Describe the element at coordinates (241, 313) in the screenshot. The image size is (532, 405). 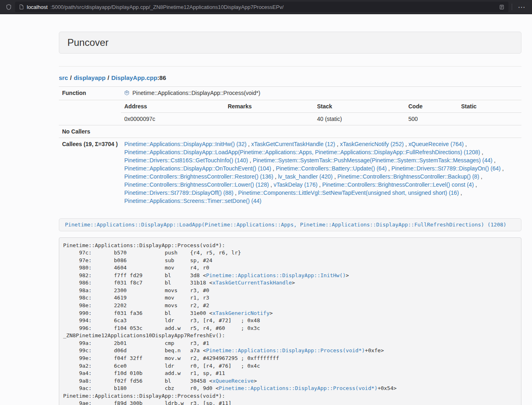
I see `code-symbol-link: xTaskGenericNotify` at that location.